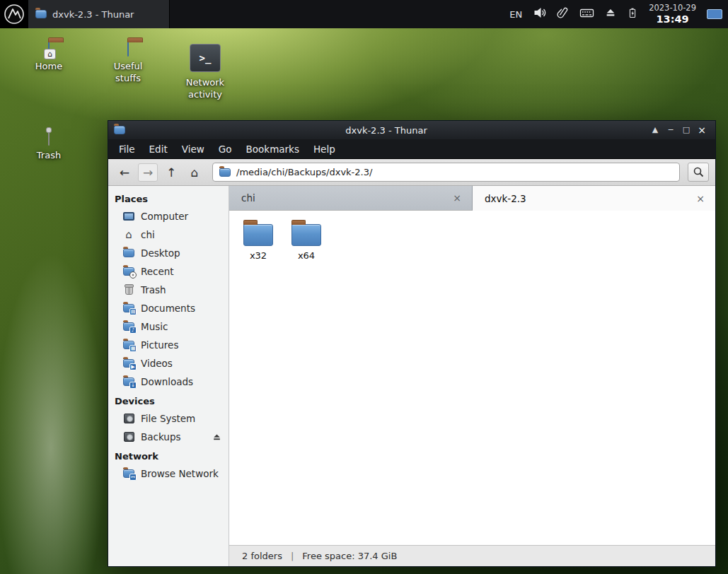 This screenshot has width=728, height=574. Describe the element at coordinates (702, 130) in the screenshot. I see `close-button: ×` at that location.